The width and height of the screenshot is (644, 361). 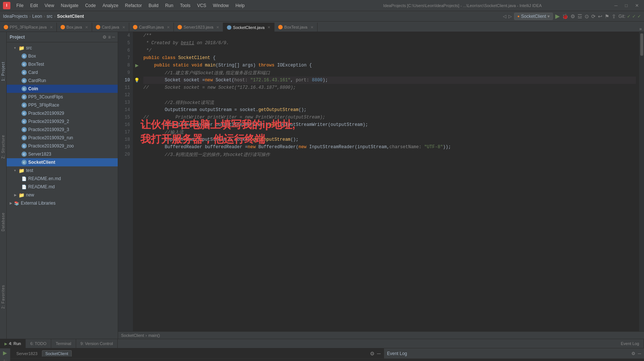 What do you see at coordinates (614, 16) in the screenshot?
I see `vcs-push-button: ⇪` at bounding box center [614, 16].